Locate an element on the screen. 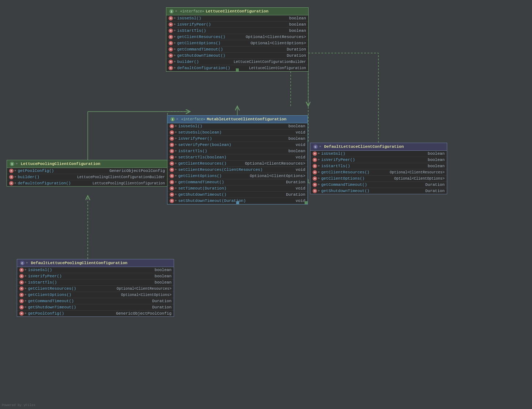  default-lettuce-header: C » DefaultLettuceClientConfiguration is located at coordinates (379, 147).